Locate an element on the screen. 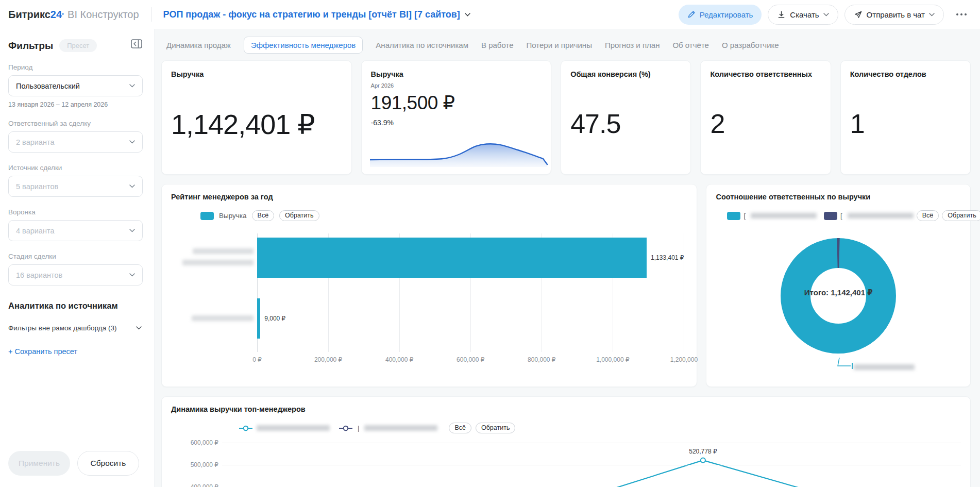 Image resolution: width=980 pixels, height=487 pixels. section-title-source-analytics: Аналитика по источникам is located at coordinates (75, 306).